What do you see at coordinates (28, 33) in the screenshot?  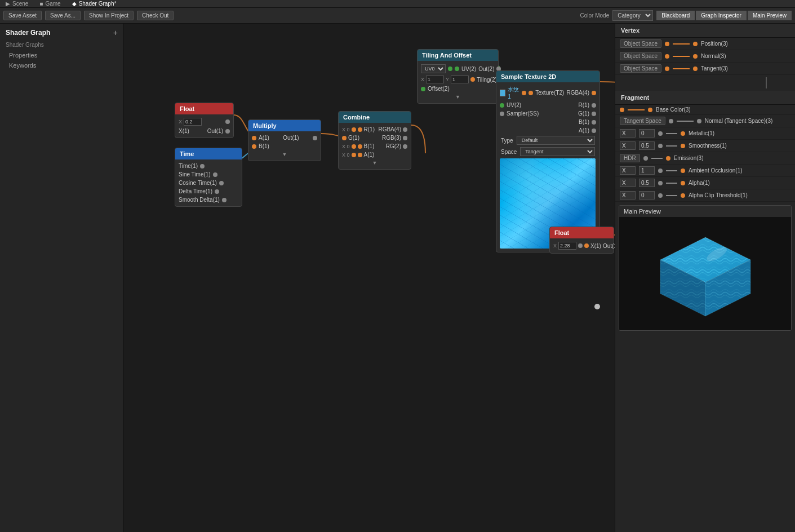 I see `sidebar-title: Shader Graph` at bounding box center [28, 33].